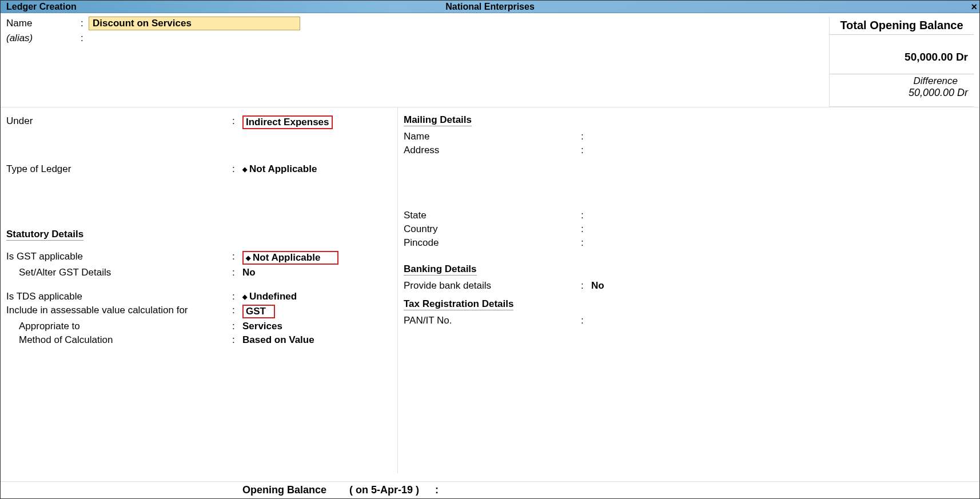  What do you see at coordinates (290, 258) in the screenshot?
I see `gst-applicable-value: Not Applicable` at bounding box center [290, 258].